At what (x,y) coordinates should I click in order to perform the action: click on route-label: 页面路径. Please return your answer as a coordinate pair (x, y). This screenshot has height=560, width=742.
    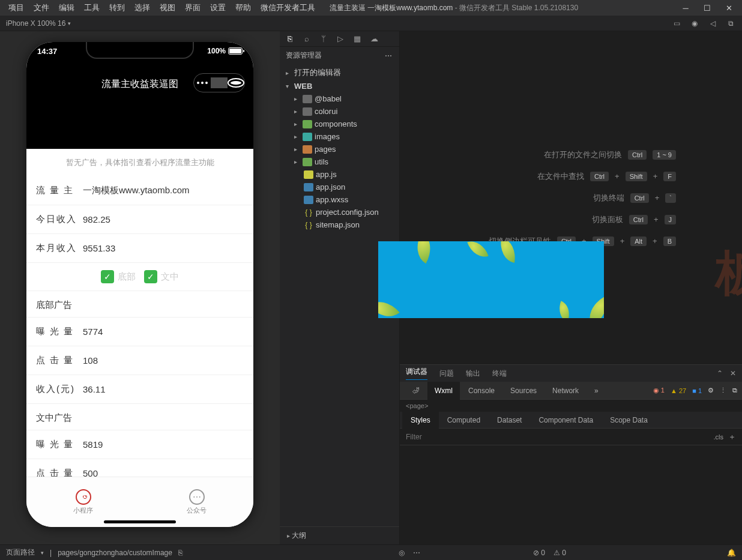
    Looking at the image, I should click on (20, 552).